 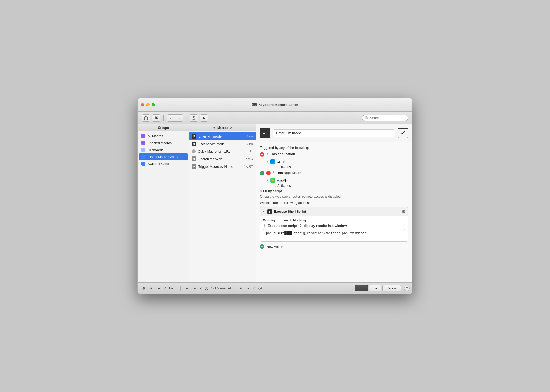 I want to click on help-button: ?, so click(x=407, y=288).